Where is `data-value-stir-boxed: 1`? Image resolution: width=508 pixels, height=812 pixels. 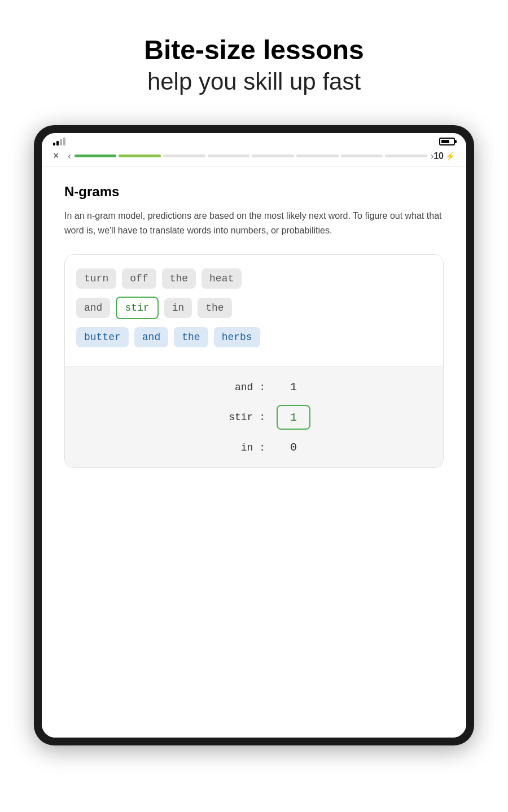
data-value-stir-boxed: 1 is located at coordinates (294, 417).